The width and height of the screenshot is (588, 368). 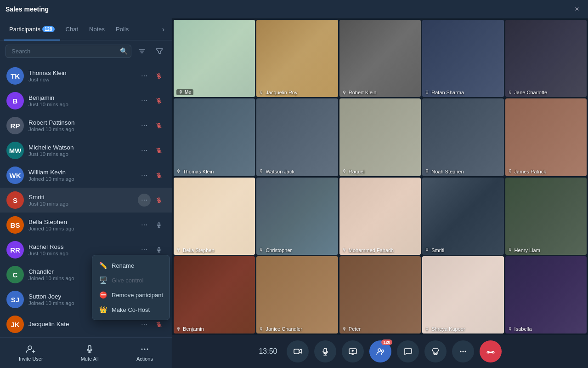 I want to click on video-label: 🎙Isabella, so click(x=520, y=329).